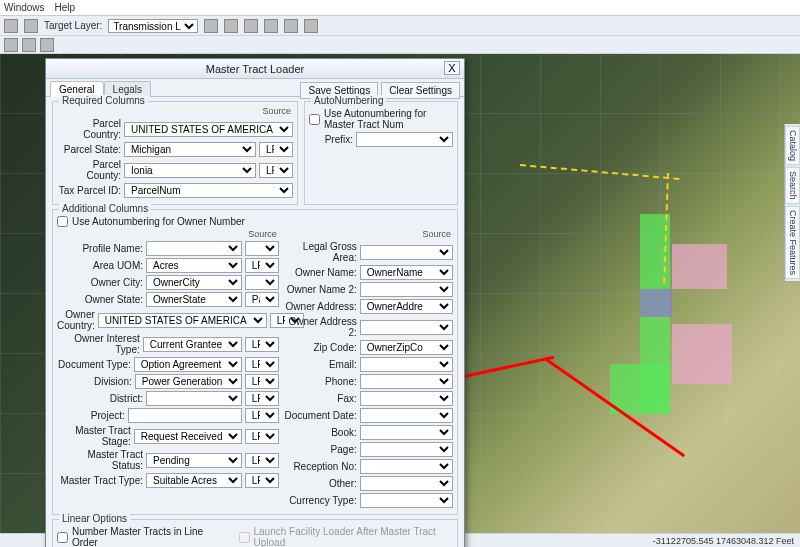 The height and width of the screenshot is (547, 800). Describe the element at coordinates (190, 150) in the screenshot. I see `parcel-state-select: Michigan` at that location.